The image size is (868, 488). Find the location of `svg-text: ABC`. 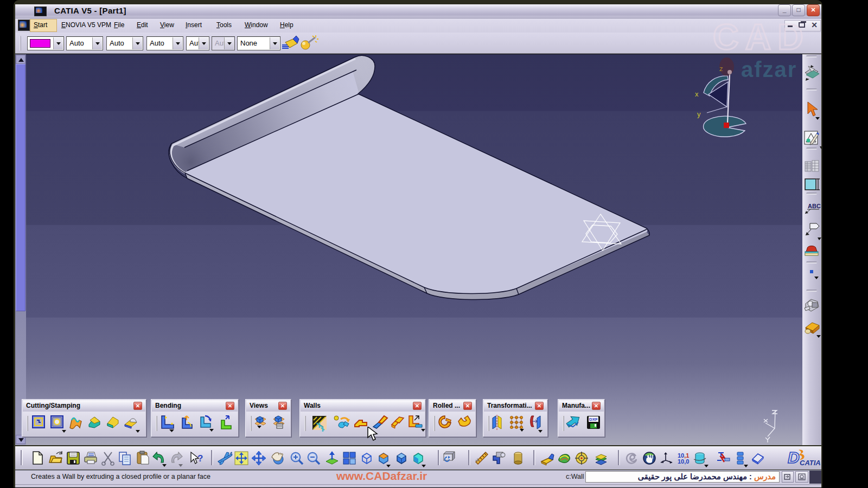

svg-text: ABC is located at coordinates (814, 206).